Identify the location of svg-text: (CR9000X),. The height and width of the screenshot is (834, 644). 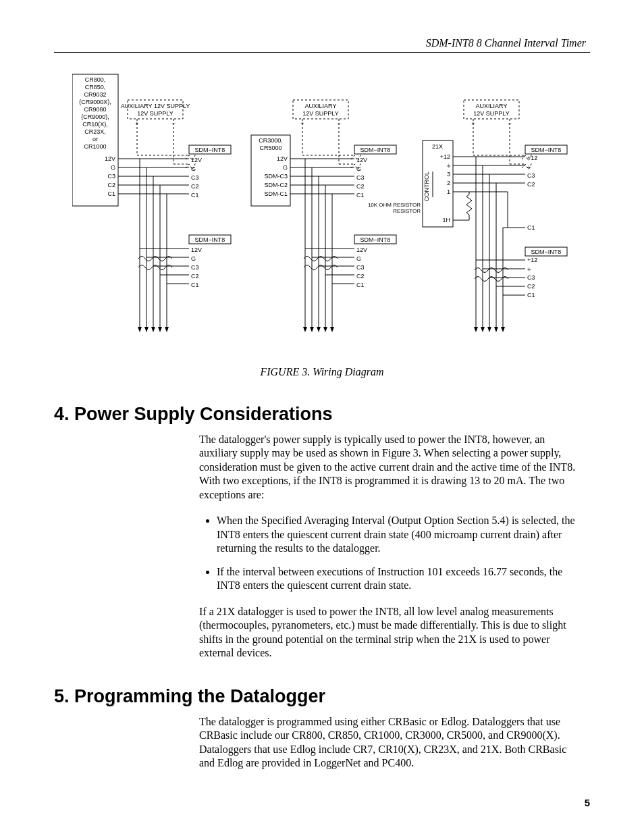
(95, 102).